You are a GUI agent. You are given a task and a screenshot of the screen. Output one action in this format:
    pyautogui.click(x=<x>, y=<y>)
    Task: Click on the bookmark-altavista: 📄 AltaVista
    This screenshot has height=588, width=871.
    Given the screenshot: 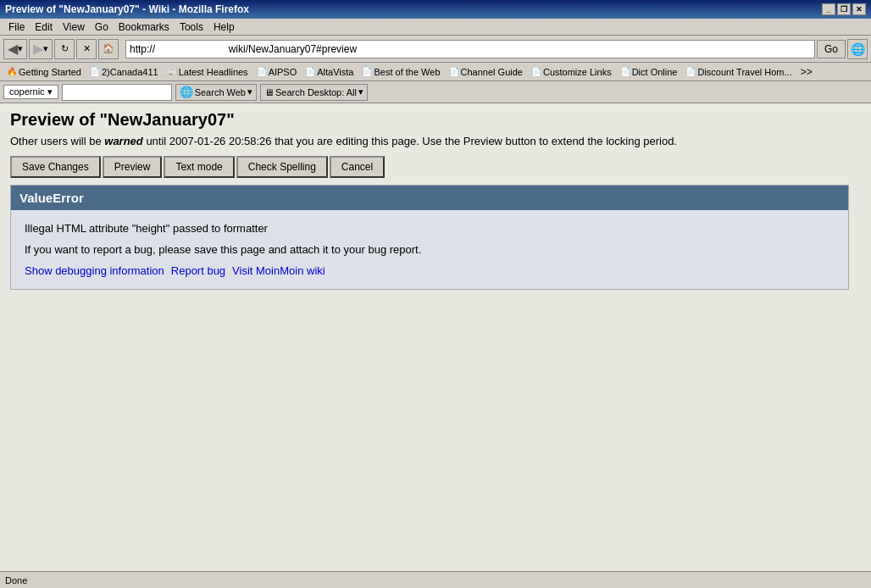 What is the action you would take?
    pyautogui.click(x=329, y=72)
    